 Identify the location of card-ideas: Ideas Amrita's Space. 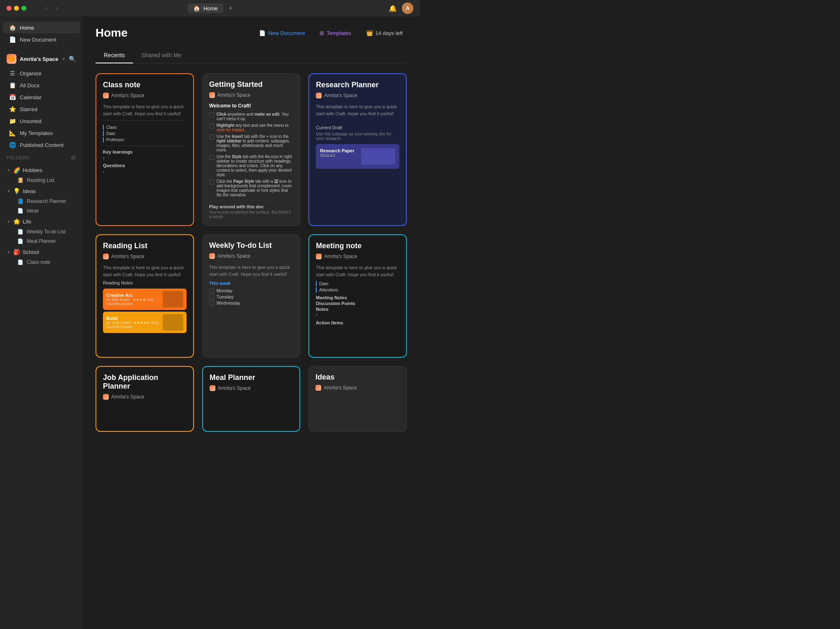
(357, 399).